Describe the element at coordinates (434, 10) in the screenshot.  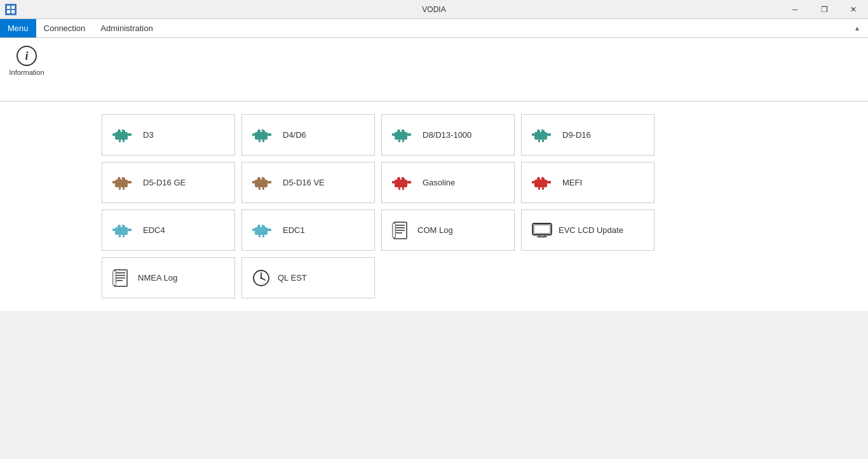
I see `titlebar: VODIA ─ ❐ ✕` at that location.